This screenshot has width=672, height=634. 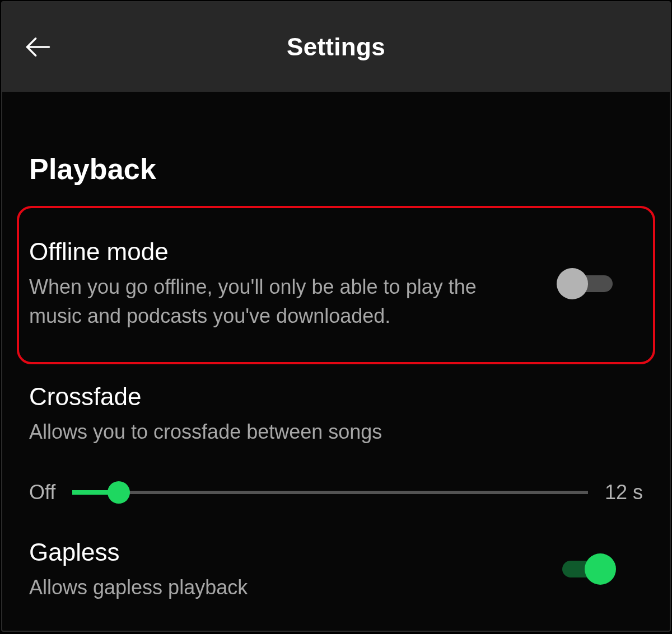 I want to click on back-button, so click(x=38, y=47).